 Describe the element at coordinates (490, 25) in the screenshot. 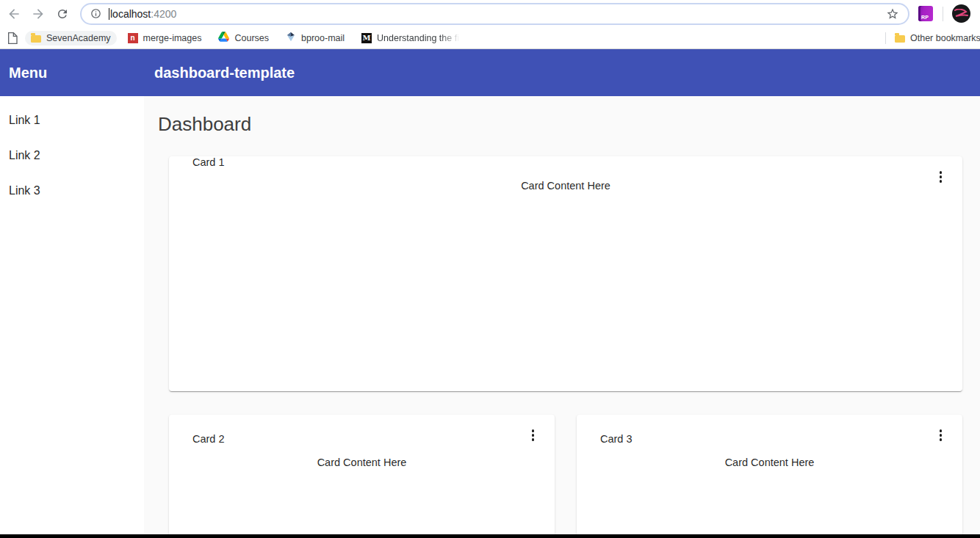

I see `browser-chrome: localhost:4200 RP SevenAcademy n merge-i…` at that location.